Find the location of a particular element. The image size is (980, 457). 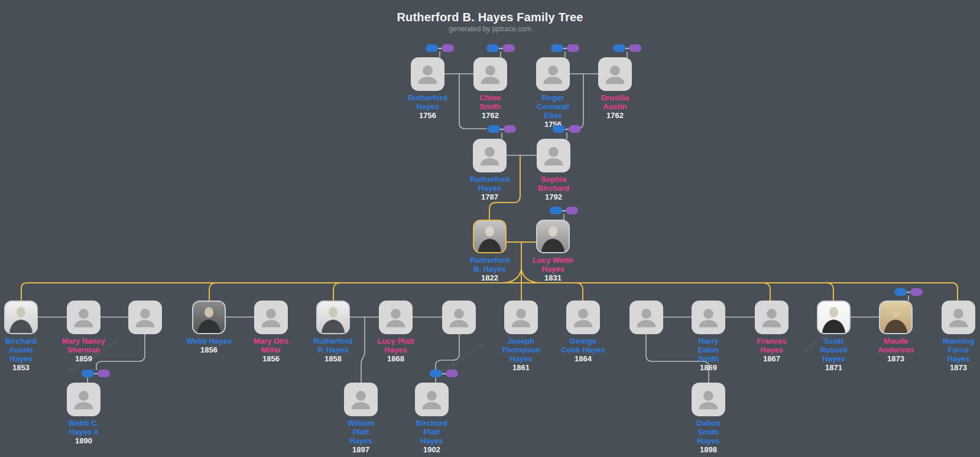

person-card-frances-hayes is located at coordinates (772, 318).